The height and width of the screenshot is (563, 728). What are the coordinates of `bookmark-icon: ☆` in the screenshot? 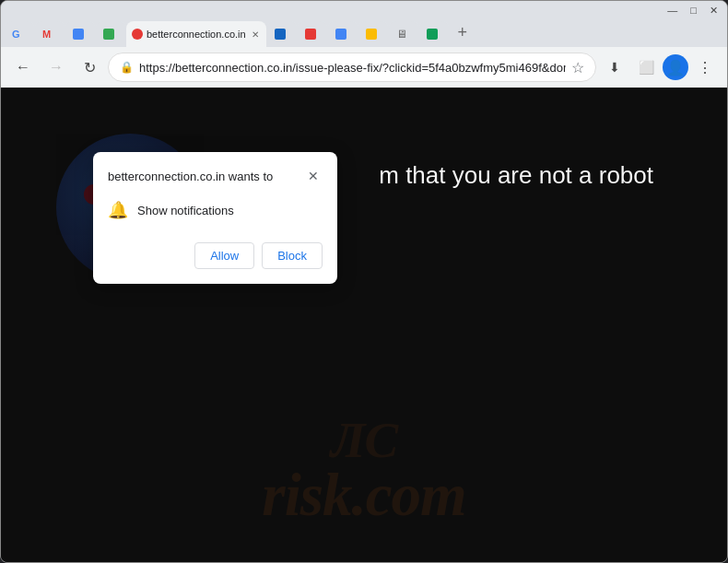 It's located at (578, 68).